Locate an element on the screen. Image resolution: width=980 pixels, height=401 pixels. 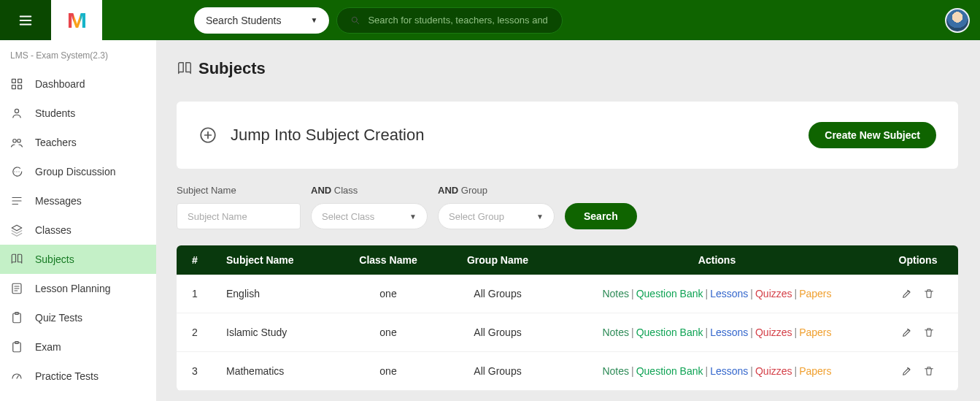
search-icon is located at coordinates (355, 20).